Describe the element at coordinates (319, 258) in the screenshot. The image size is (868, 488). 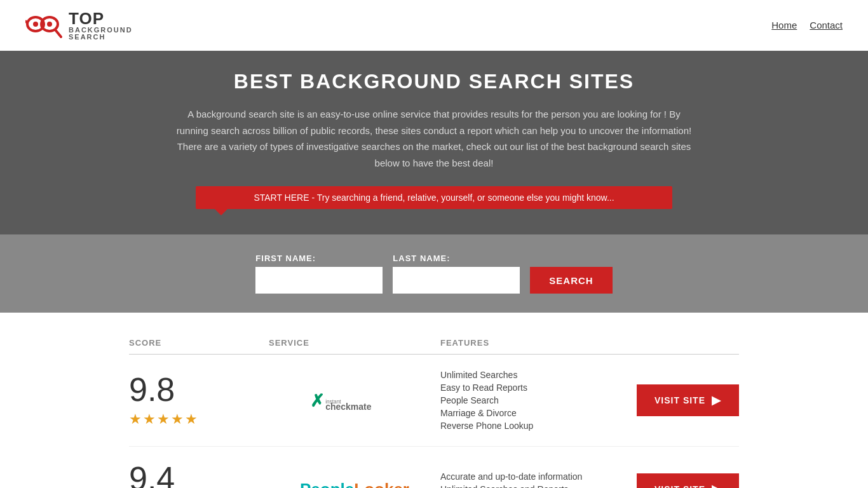
I see `first-name-label: FIRST NAME:` at that location.